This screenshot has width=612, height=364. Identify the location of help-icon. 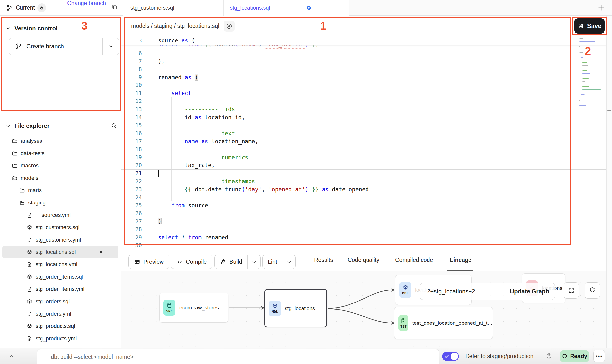
(549, 356).